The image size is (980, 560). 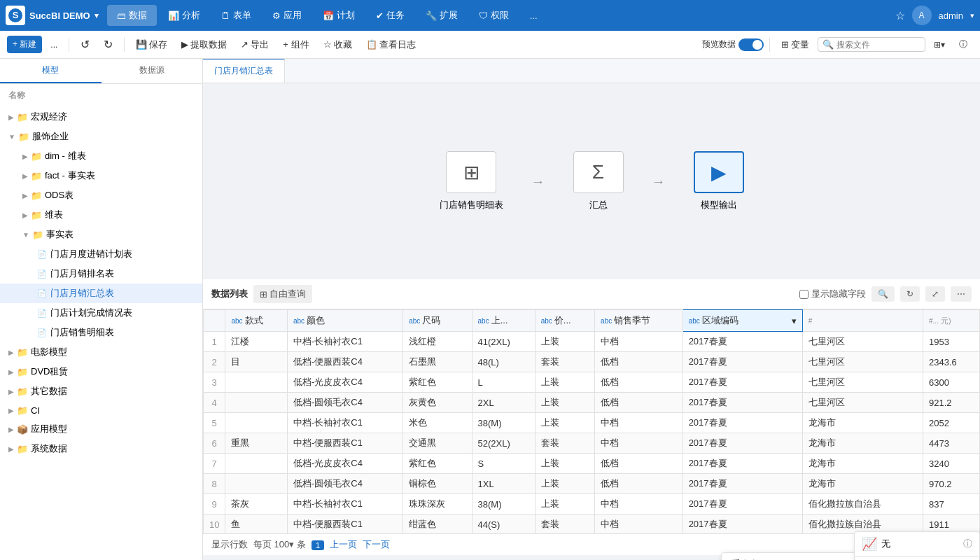 I want to click on row-c1-cell, so click(x=256, y=463).